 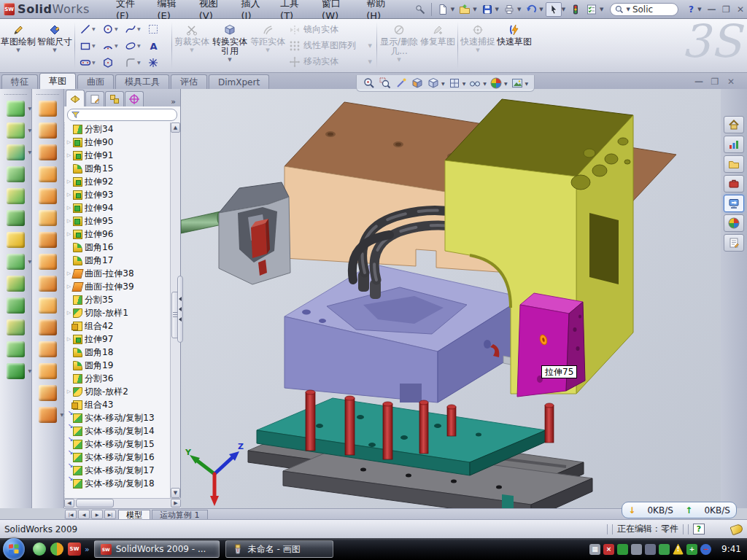 What do you see at coordinates (180, 309) in the screenshot?
I see `panel-splitter-handle` at bounding box center [180, 309].